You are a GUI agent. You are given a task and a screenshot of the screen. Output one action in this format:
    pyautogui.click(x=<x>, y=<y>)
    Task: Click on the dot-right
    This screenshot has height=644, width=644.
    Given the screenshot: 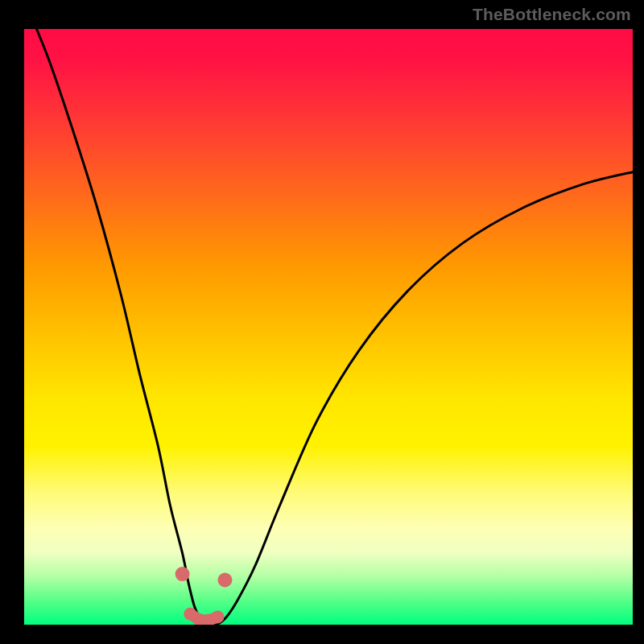 What is the action you would take?
    pyautogui.click(x=225, y=580)
    